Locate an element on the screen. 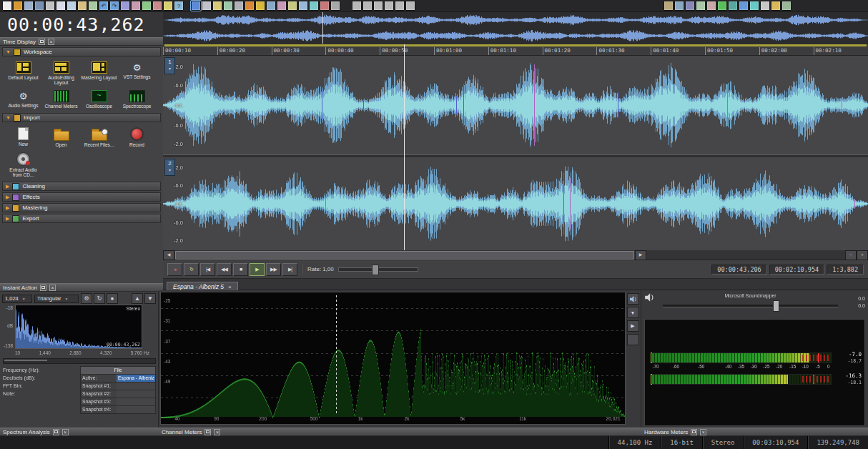 This screenshot has width=868, height=449. reset-button: ▼ is located at coordinates (633, 312).